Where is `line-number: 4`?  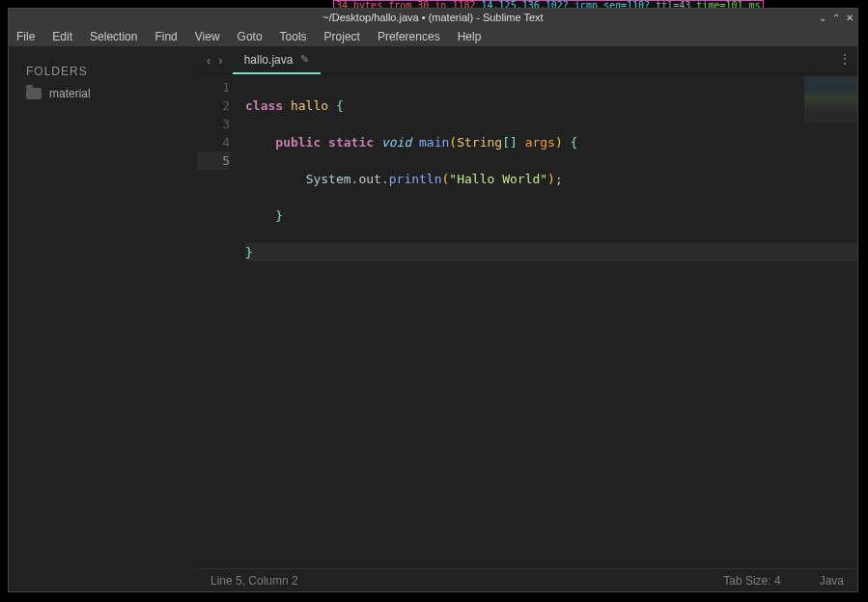 line-number: 4 is located at coordinates (213, 143).